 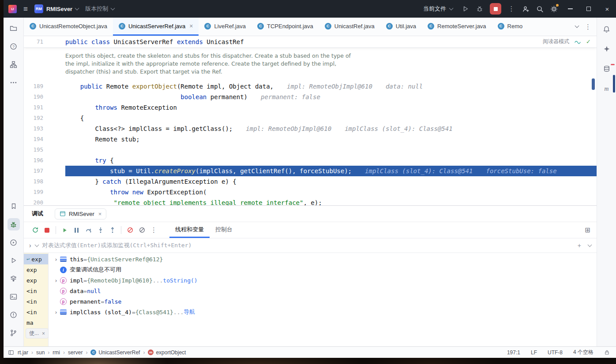 What do you see at coordinates (14, 297) in the screenshot?
I see `terminal-icon` at bounding box center [14, 297].